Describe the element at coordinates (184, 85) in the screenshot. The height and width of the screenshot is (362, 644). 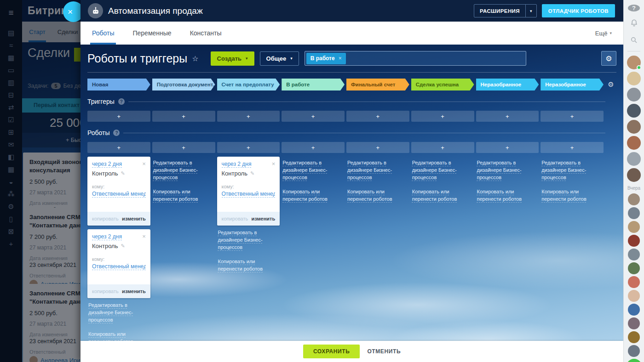
I see `stage-chip: Подготовка документ...` at that location.